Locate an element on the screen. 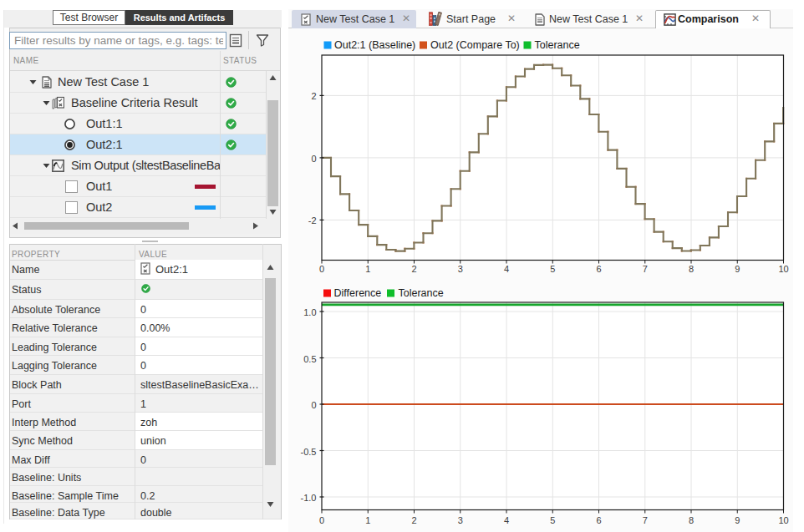  svg-text: Difference is located at coordinates (358, 293).